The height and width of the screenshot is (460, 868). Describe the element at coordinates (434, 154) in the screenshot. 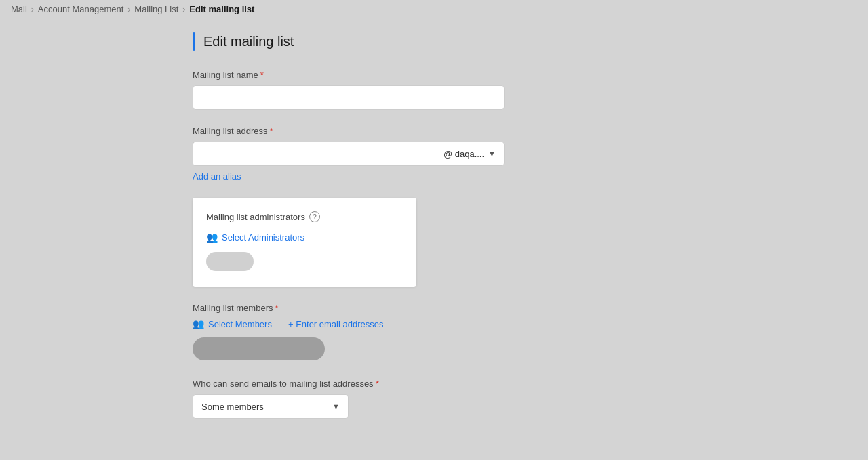

I see `mailing-list-address-section: Mailing list address * @ daqa.... ▼ Add …` at that location.